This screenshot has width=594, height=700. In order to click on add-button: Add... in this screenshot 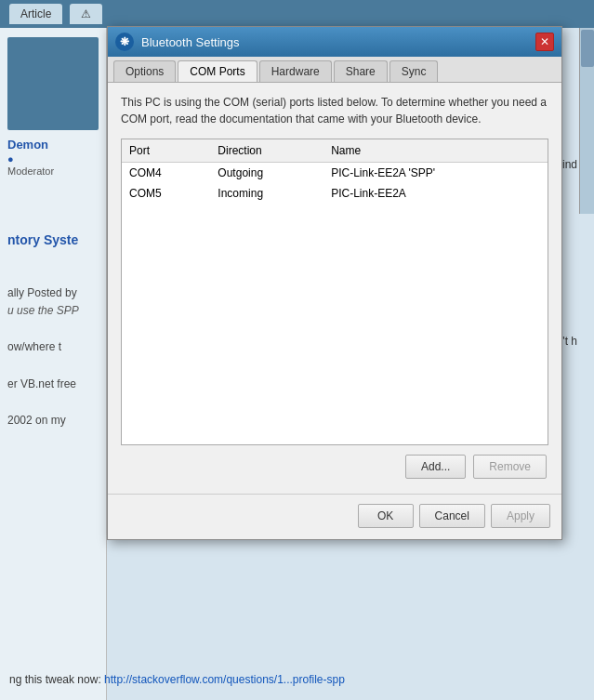, I will do `click(435, 467)`.